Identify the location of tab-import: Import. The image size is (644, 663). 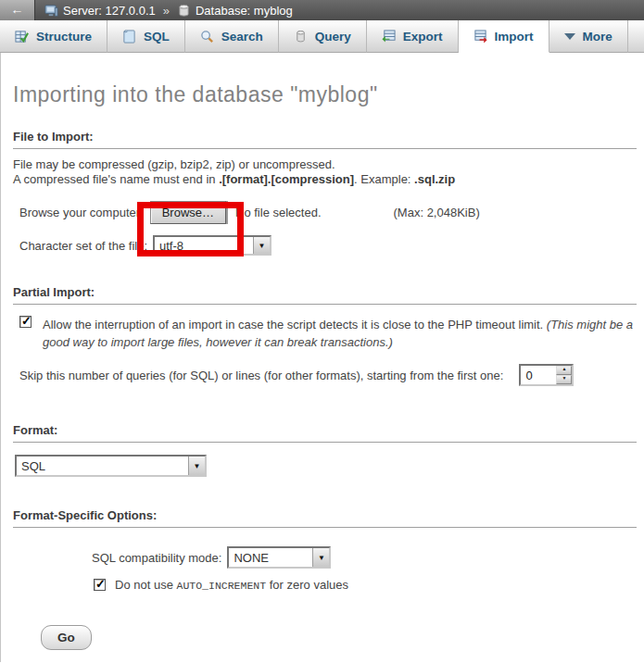
(504, 37).